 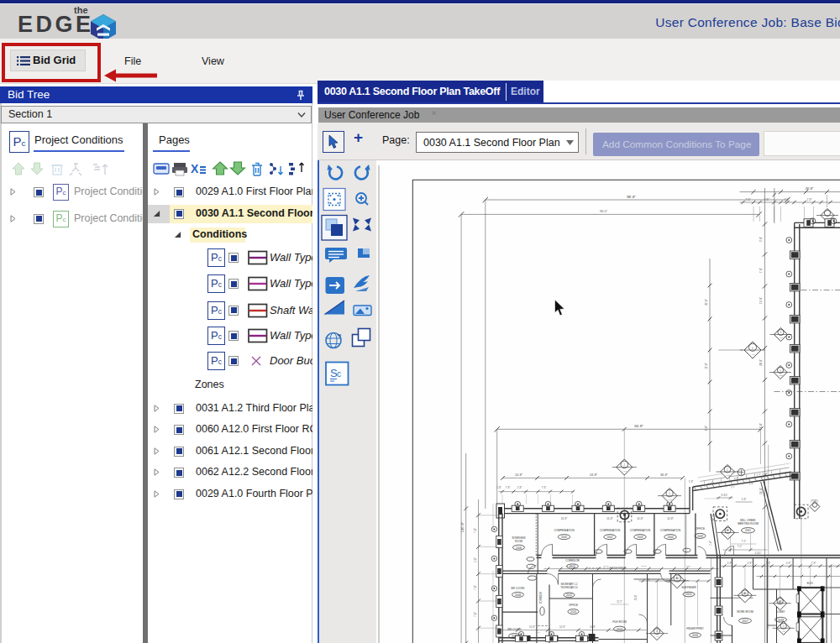 What do you see at coordinates (781, 337) in the screenshot?
I see `svg-text: A4.8` at bounding box center [781, 337].